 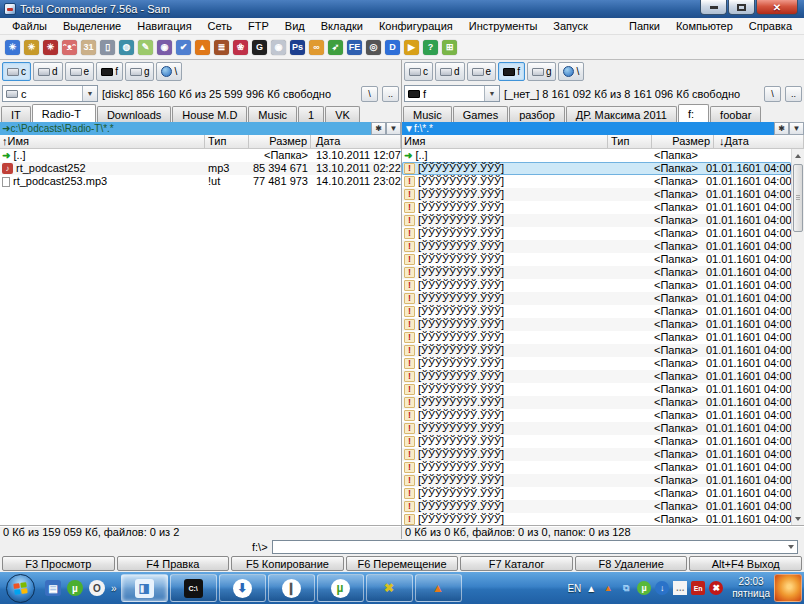 I want to click on function-button-f8: F8 Удаление, so click(x=632, y=564).